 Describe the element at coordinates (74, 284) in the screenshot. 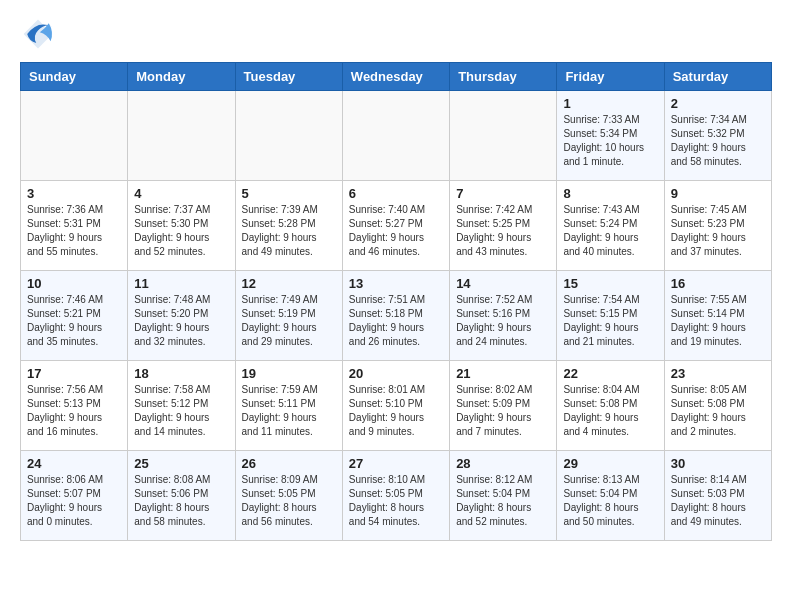

I see `day-number: 10` at that location.